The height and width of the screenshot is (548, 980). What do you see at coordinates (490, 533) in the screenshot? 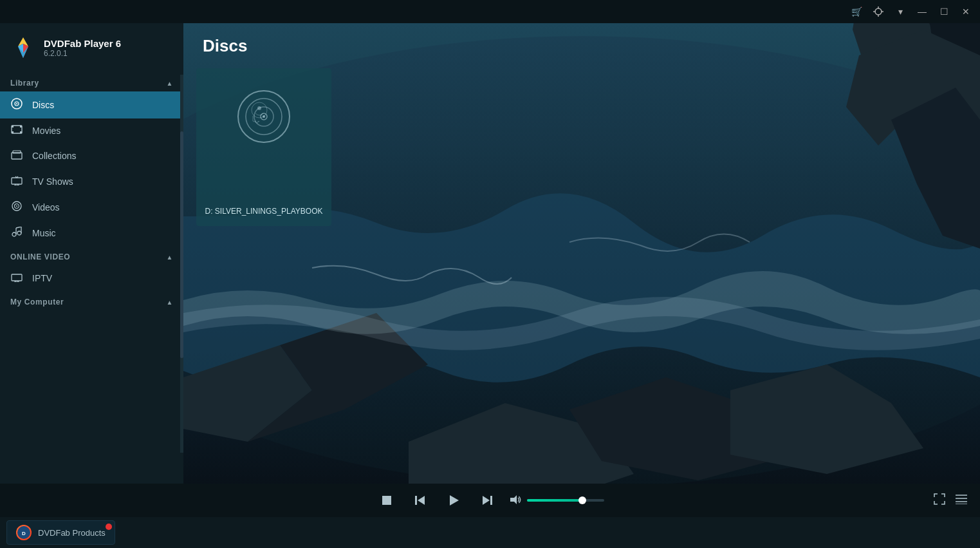
I see `footer-bar: D DVDFab Products` at bounding box center [490, 533].